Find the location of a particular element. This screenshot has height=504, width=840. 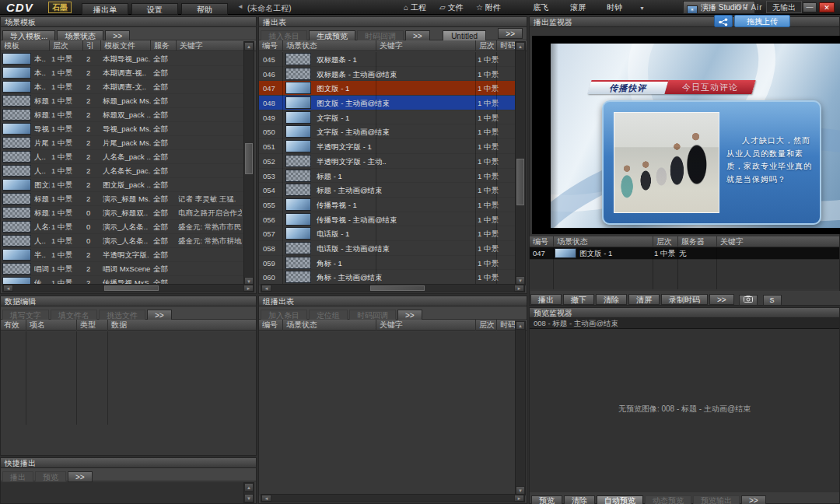

template-row: 人.. 1 中景 2 人名条_pack .. 全部 is located at coordinates (122, 157).